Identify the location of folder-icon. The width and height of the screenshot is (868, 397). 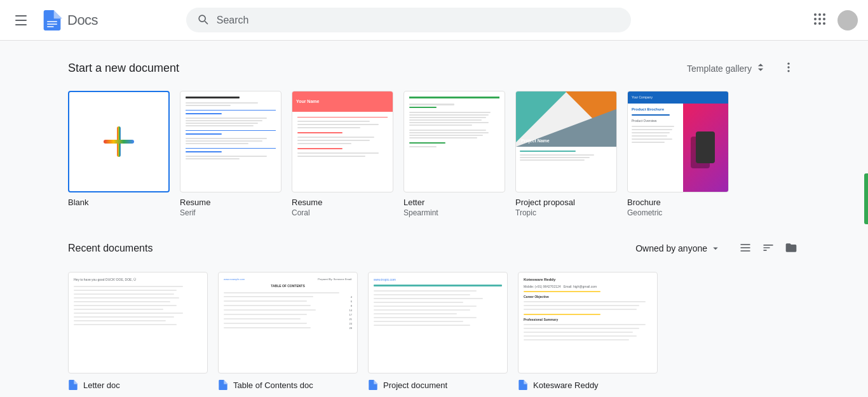
(791, 249).